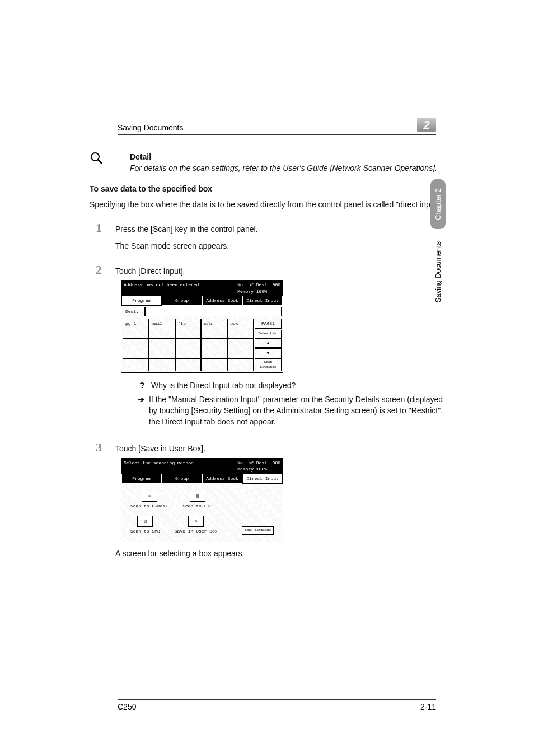 The height and width of the screenshot is (756, 534). What do you see at coordinates (202, 326) in the screenshot?
I see `control-panel-screenshot-1: Address has not been entered. No. of Des…` at bounding box center [202, 326].